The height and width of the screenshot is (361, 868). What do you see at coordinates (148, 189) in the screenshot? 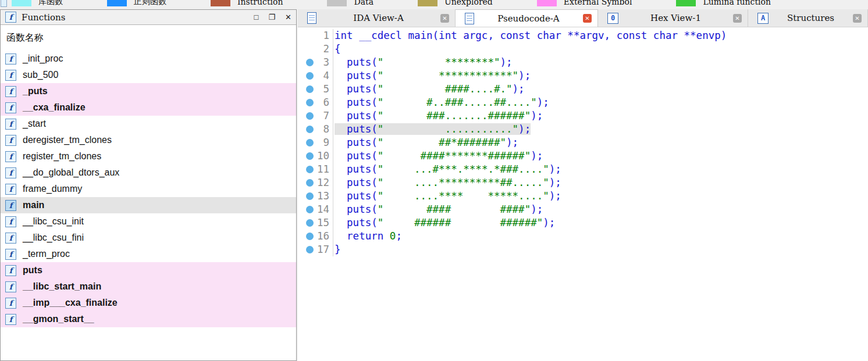
I see `function-row-frame_dummy: fframe_dummy` at bounding box center [148, 189].